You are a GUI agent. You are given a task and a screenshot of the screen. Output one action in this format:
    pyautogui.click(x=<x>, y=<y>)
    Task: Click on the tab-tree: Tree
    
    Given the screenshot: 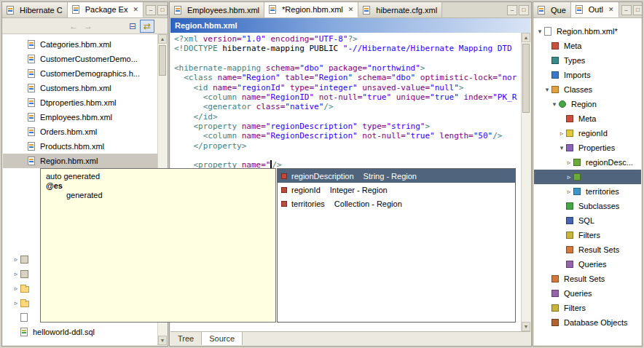 What is the action you would take?
    pyautogui.click(x=186, y=339)
    